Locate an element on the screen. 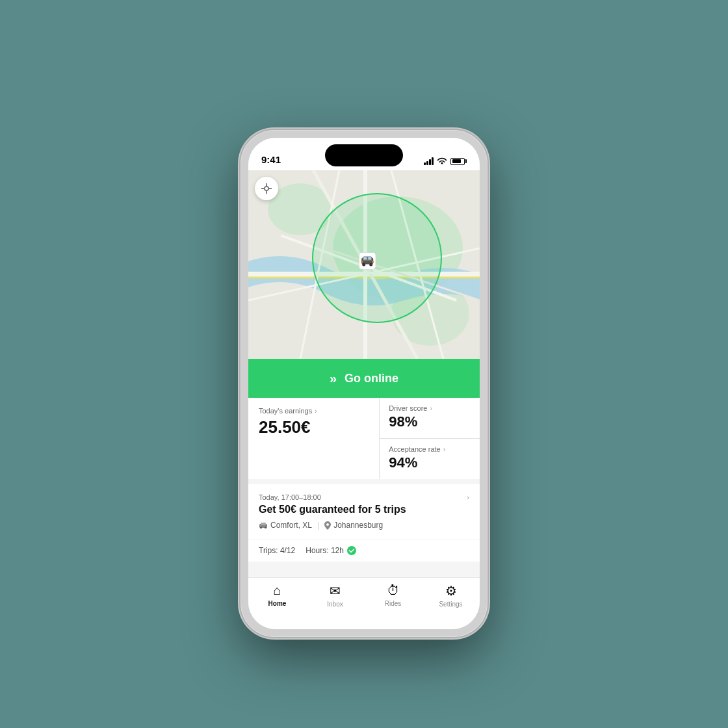 This screenshot has height=728, width=728. promo-card: Today, 17:00–18:00 › Get 50€ guaranteed … is located at coordinates (364, 512).